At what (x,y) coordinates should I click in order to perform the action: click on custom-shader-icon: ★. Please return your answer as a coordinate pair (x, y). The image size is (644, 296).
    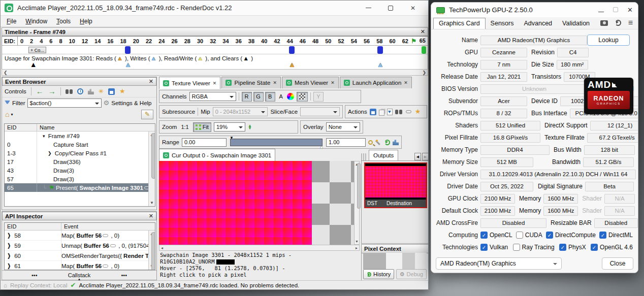
    Looking at the image, I should click on (418, 112).